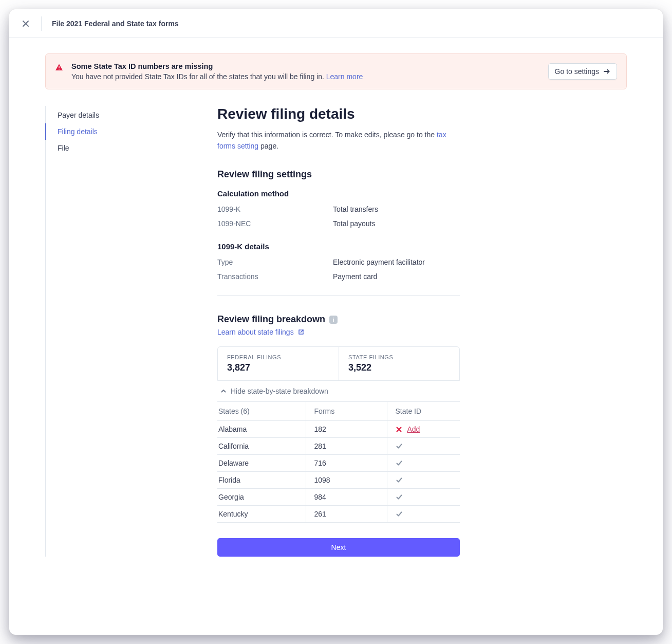 The height and width of the screenshot is (644, 672). I want to click on state-id-cell: Add, so click(423, 430).